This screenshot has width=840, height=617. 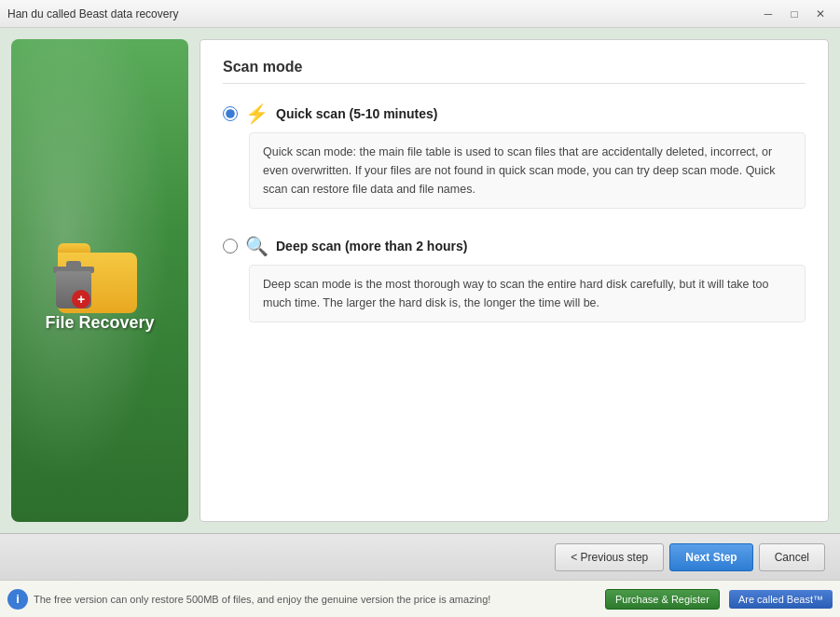 I want to click on deep-scan-label: Deep scan (more than 2 hours), so click(x=371, y=246).